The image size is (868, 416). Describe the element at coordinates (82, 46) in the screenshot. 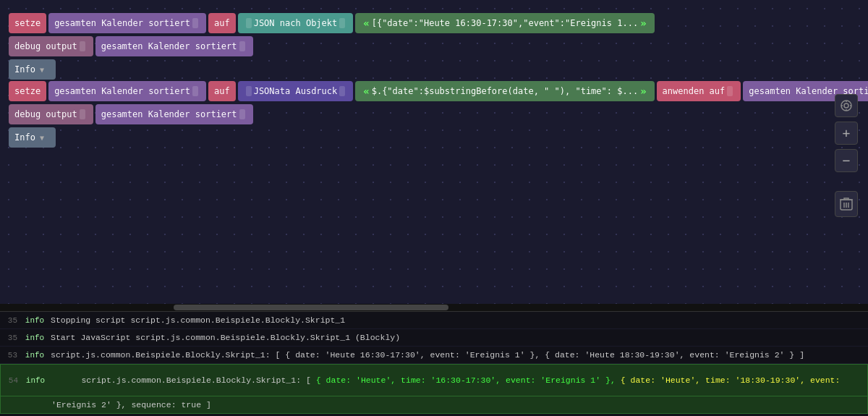

I see `notch-d1` at that location.